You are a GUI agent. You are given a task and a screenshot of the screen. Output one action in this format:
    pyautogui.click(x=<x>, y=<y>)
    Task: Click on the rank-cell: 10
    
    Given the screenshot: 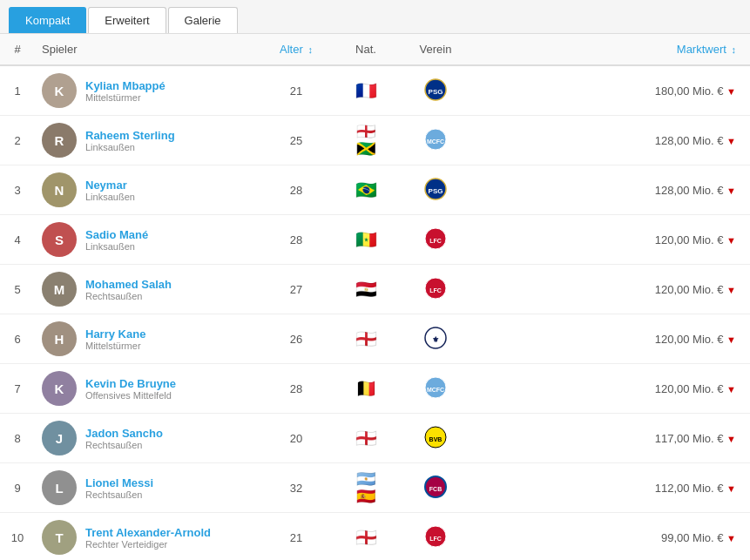 What is the action you would take?
    pyautogui.click(x=17, y=536)
    